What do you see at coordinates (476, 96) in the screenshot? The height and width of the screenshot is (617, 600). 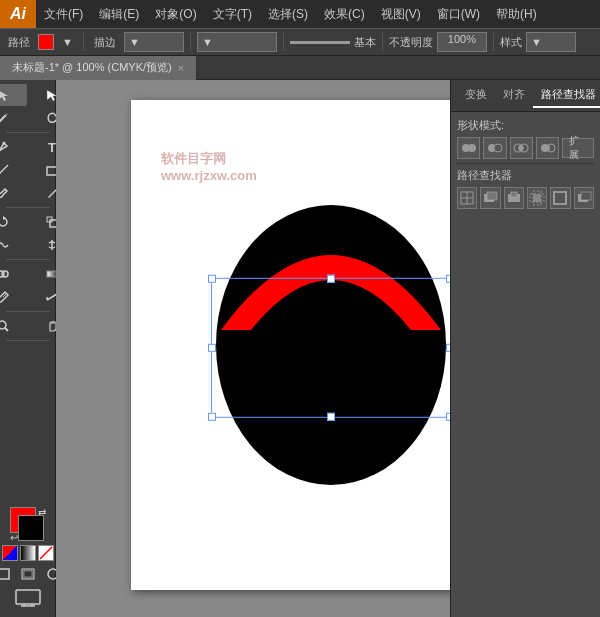 I see `tab-transform: 变换` at bounding box center [476, 96].